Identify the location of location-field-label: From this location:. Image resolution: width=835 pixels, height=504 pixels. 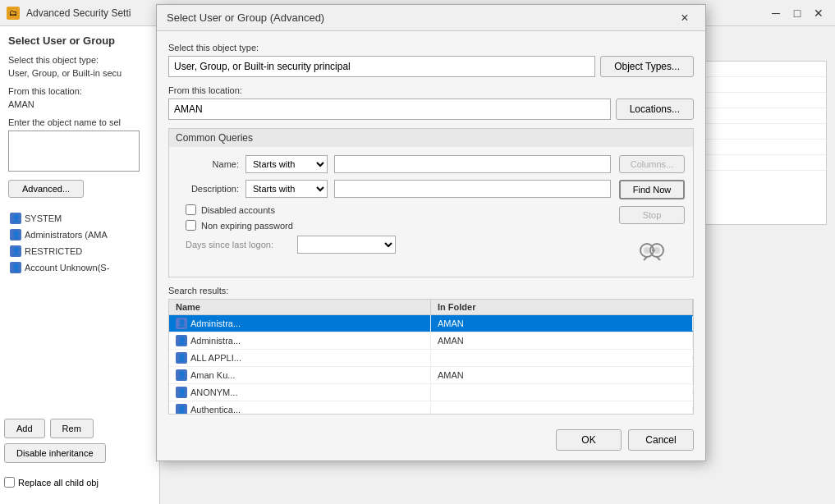
(431, 90).